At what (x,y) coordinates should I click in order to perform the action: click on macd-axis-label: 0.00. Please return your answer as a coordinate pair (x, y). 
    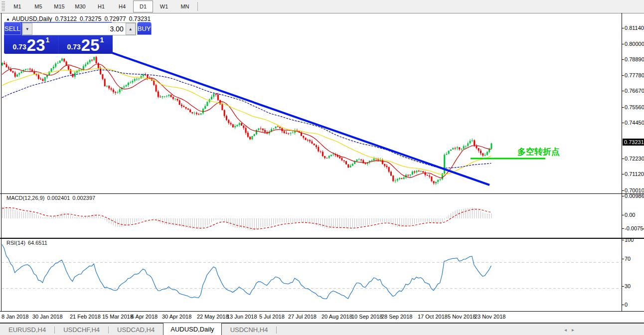
    Looking at the image, I should click on (630, 215).